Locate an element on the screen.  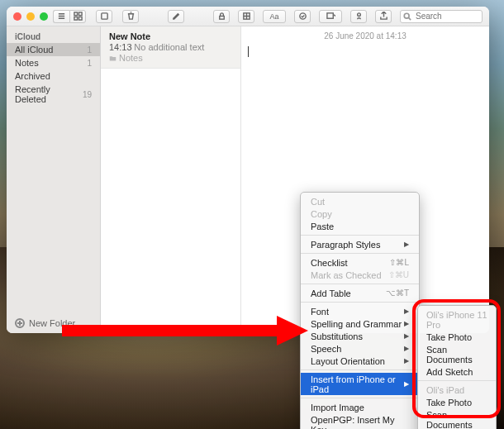
grid-view-icon is located at coordinates (78, 17).